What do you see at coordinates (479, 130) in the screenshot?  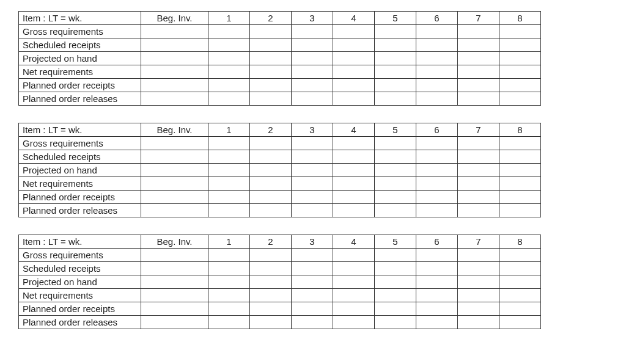 I see `week-header: 7` at bounding box center [479, 130].